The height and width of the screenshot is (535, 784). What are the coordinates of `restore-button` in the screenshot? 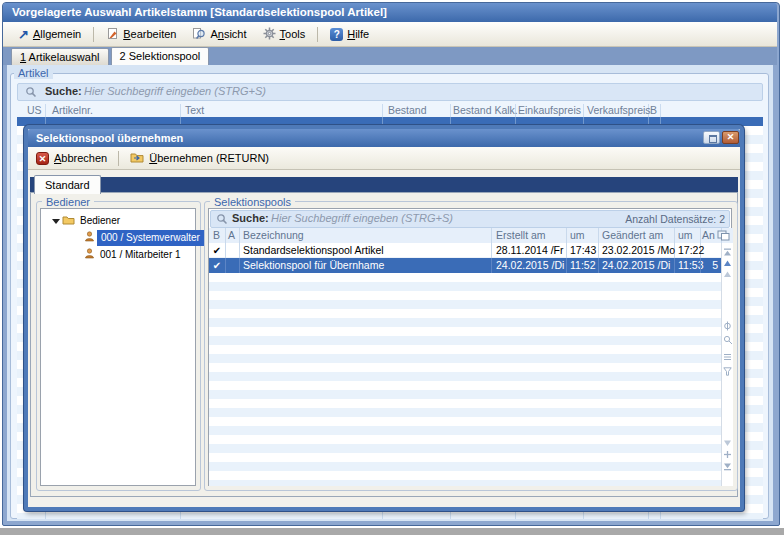 It's located at (712, 138).